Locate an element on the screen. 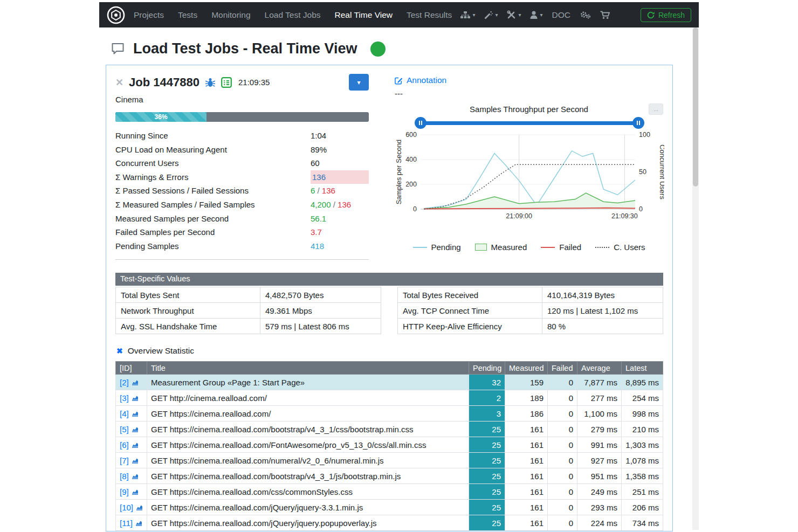  column-header-average: Average is located at coordinates (600, 368).